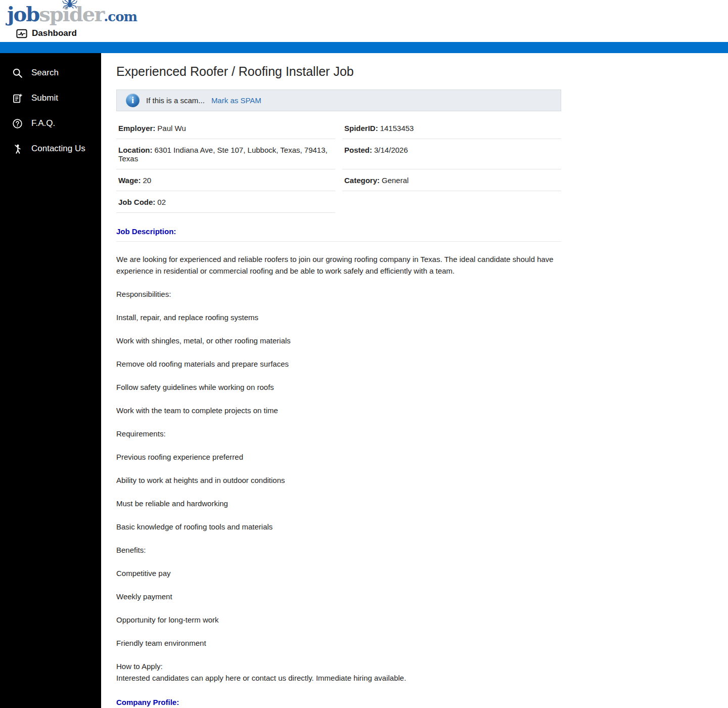 The width and height of the screenshot is (728, 708). What do you see at coordinates (51, 98) in the screenshot?
I see `sidebar-item-submit: Submit` at bounding box center [51, 98].